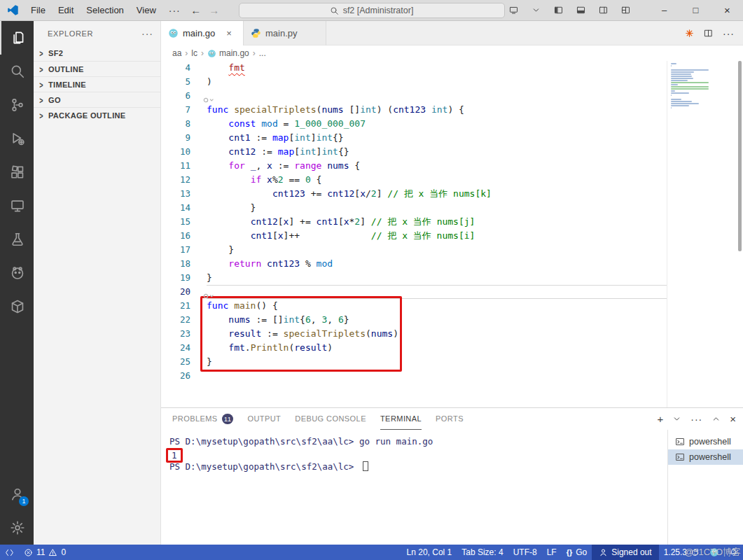 This screenshot has height=560, width=743. Describe the element at coordinates (452, 166) in the screenshot. I see `code-line-11: 11 for _, x := range nums {` at that location.